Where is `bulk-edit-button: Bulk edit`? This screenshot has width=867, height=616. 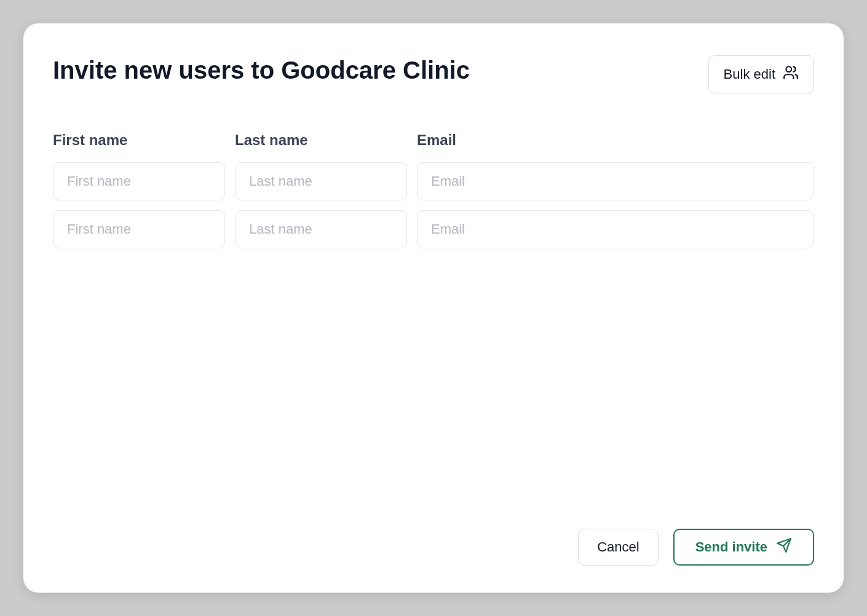 bulk-edit-button: Bulk edit is located at coordinates (761, 74).